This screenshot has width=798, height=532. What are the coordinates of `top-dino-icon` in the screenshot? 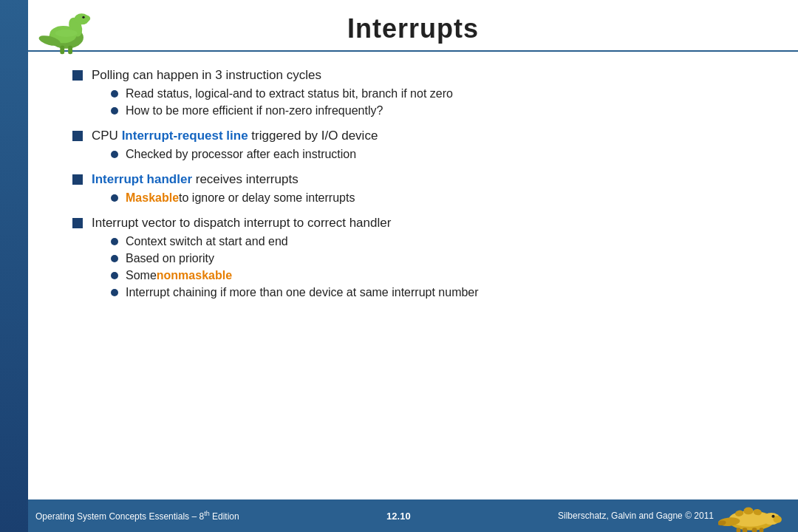 It's located at (64, 31).